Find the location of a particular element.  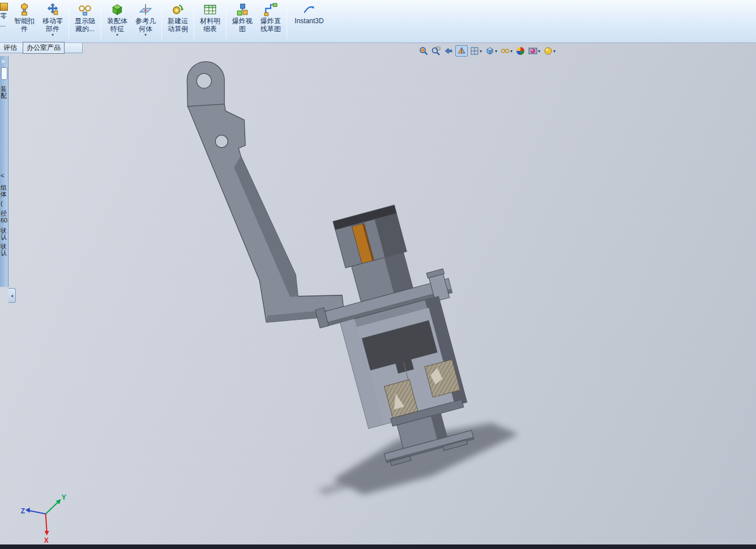

motion-study-icon is located at coordinates (178, 10).